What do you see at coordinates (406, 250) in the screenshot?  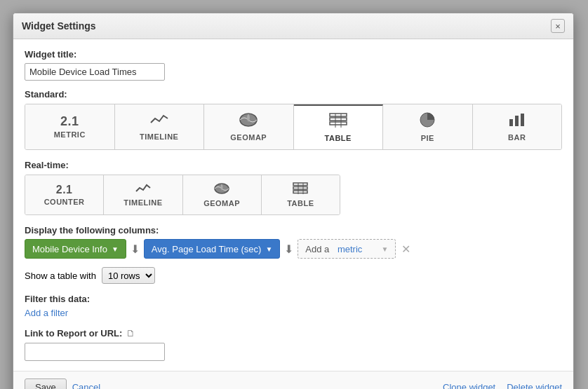 I see `remove-metric-button: ✕` at bounding box center [406, 250].